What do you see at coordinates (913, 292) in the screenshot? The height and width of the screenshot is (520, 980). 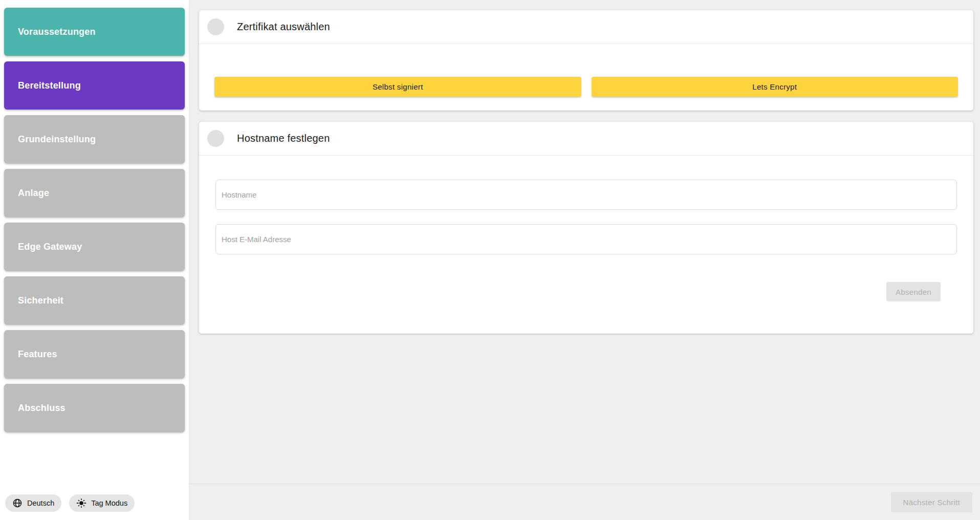 I see `submit-button: Absenden` at bounding box center [913, 292].